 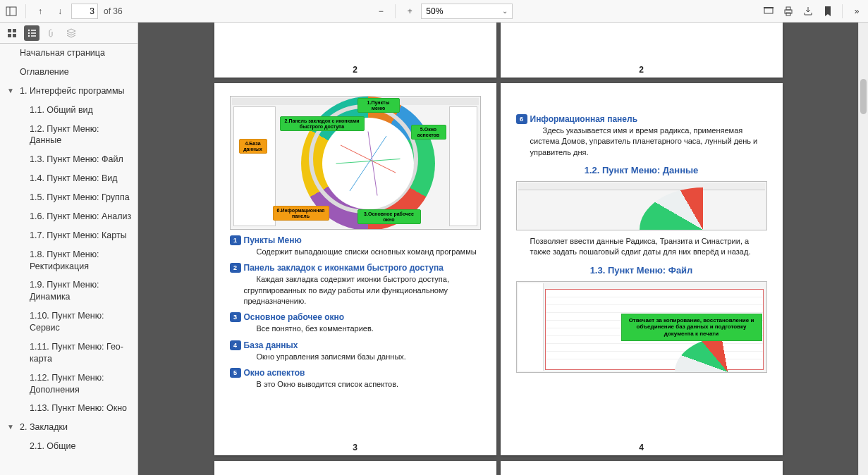 What do you see at coordinates (355, 240) in the screenshot?
I see `section-heading: 1Пункты Меню` at bounding box center [355, 240].